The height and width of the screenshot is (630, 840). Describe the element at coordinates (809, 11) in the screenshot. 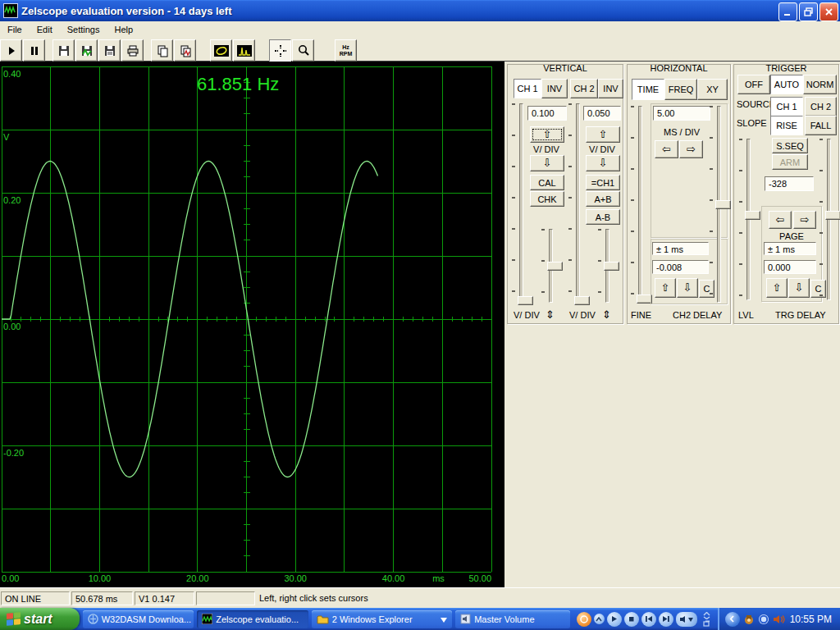

I see `restore-button` at that location.